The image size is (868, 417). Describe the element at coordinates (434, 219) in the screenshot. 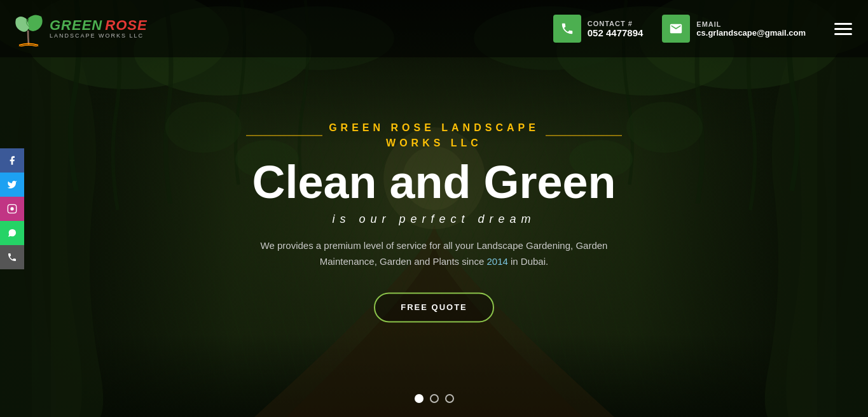

I see `hero-subtitle: is our perfect dream` at that location.